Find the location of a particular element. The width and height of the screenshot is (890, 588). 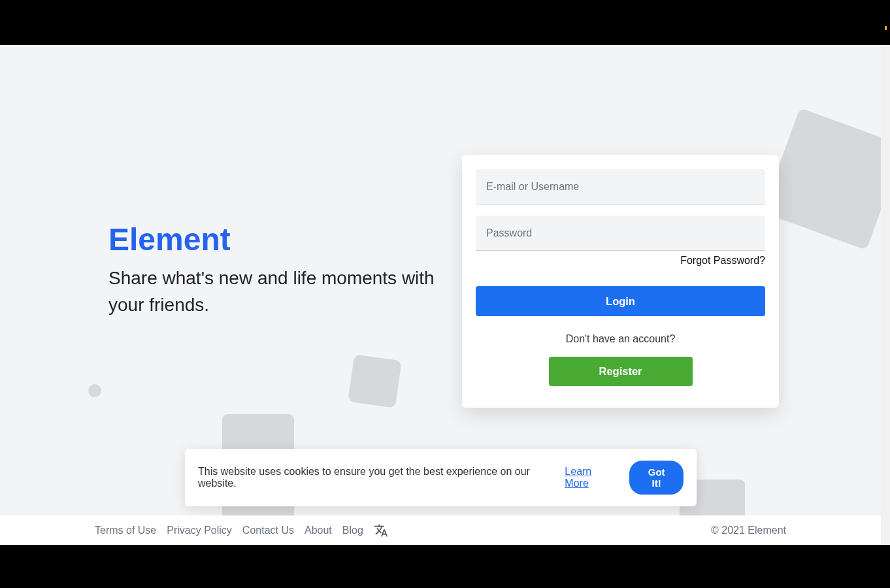

password-input is located at coordinates (621, 233).